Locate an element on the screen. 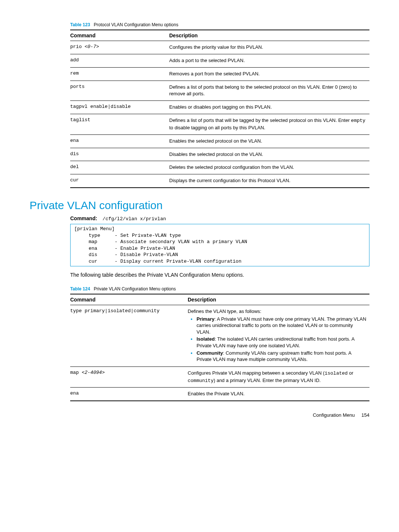 Image resolution: width=399 pixels, height=532 pixels. table-row: del Deletes the selected protocol config… is located at coordinates (220, 168).